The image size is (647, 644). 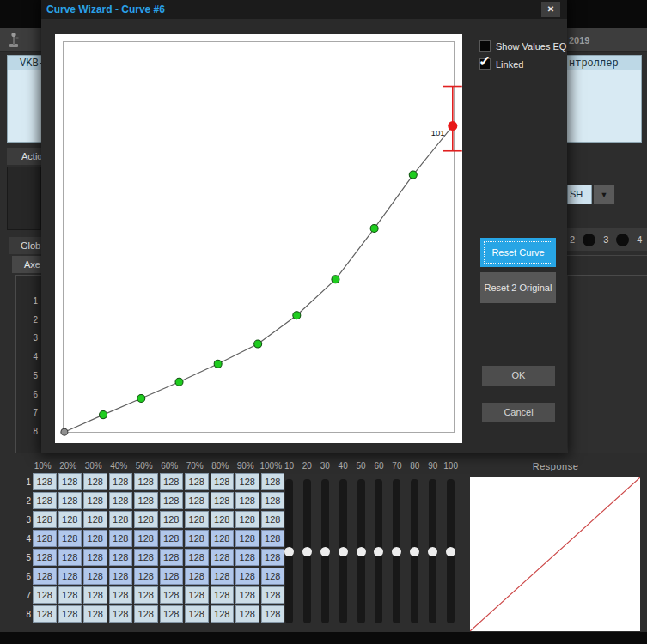 What do you see at coordinates (25, 246) in the screenshot?
I see `tab-global: Glob` at bounding box center [25, 246].